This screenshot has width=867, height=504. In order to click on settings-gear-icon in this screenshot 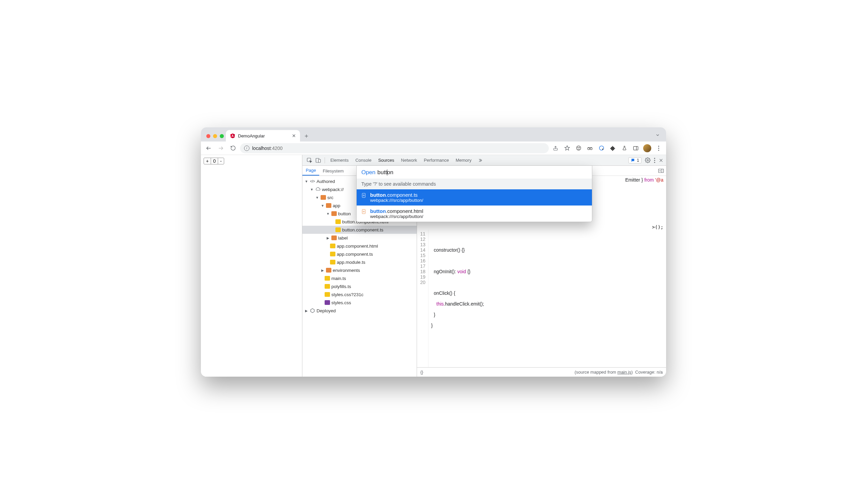, I will do `click(647, 160)`.